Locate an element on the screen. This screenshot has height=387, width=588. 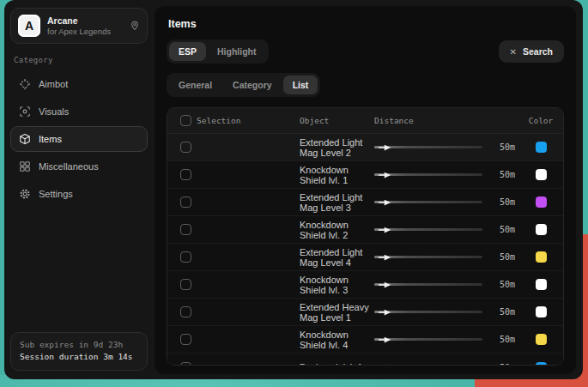
sub-expiry-text: Sub expires in 9d 23h is located at coordinates (79, 345).